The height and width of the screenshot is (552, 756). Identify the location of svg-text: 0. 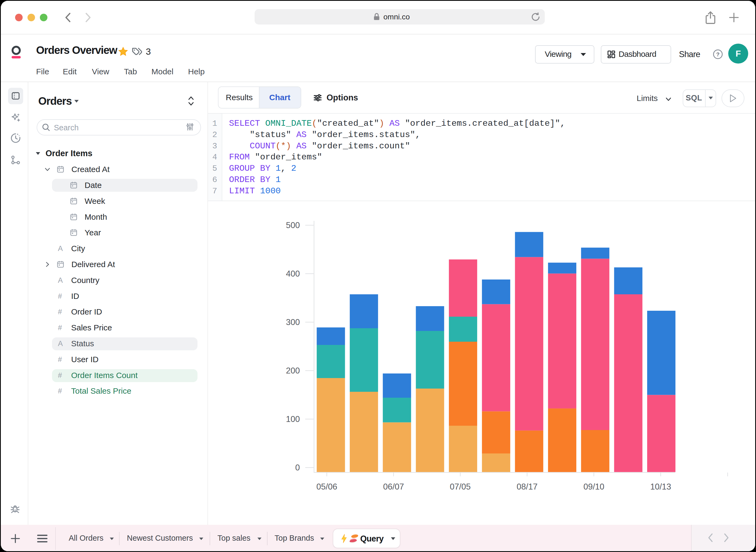
(298, 467).